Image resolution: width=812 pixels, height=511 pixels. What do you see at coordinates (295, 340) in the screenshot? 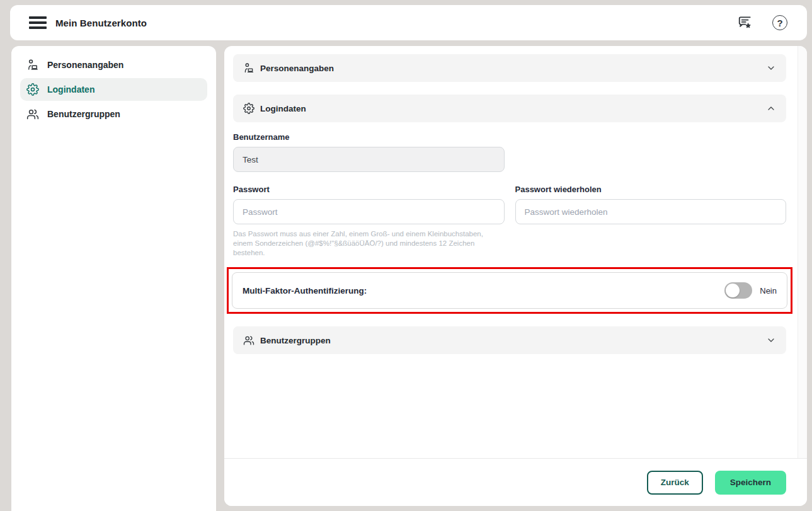
I see `section-label: Benutzergruppen` at bounding box center [295, 340].